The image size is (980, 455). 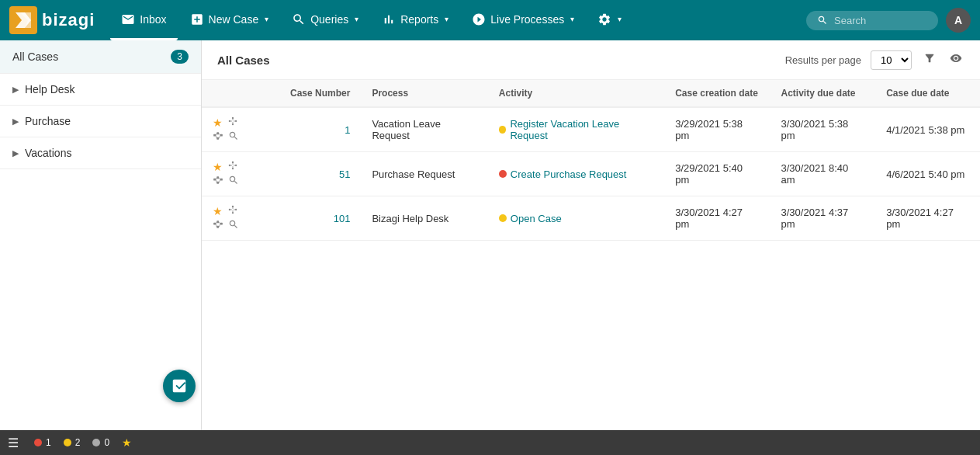 What do you see at coordinates (144, 20) in the screenshot?
I see `nav-inbox: Inbox` at bounding box center [144, 20].